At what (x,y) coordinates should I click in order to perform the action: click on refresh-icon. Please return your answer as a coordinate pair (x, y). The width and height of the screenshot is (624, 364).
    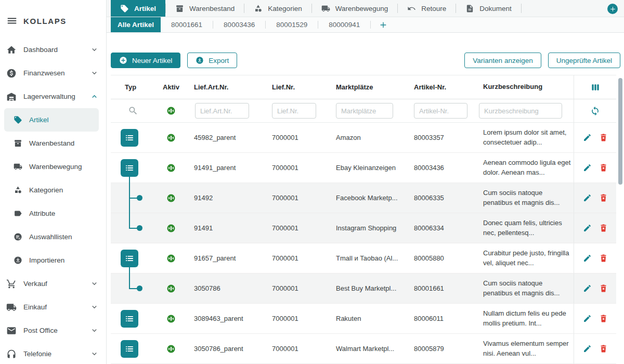
    Looking at the image, I should click on (595, 111).